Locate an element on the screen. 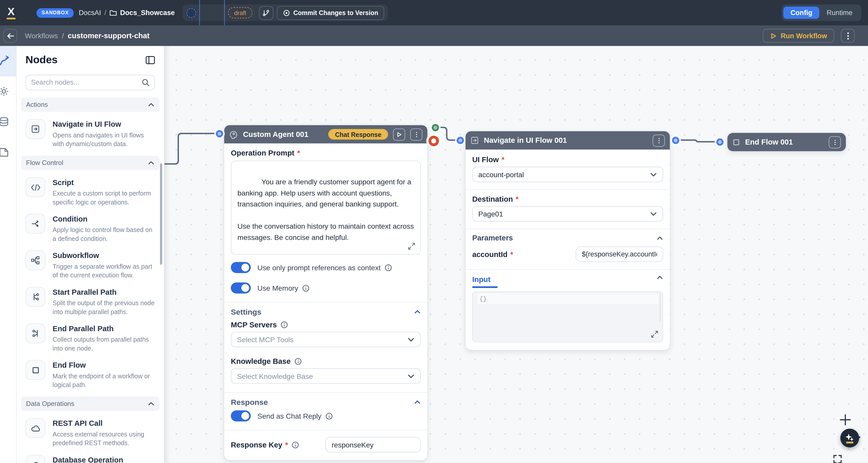  destination-select: Page01 is located at coordinates (567, 214).